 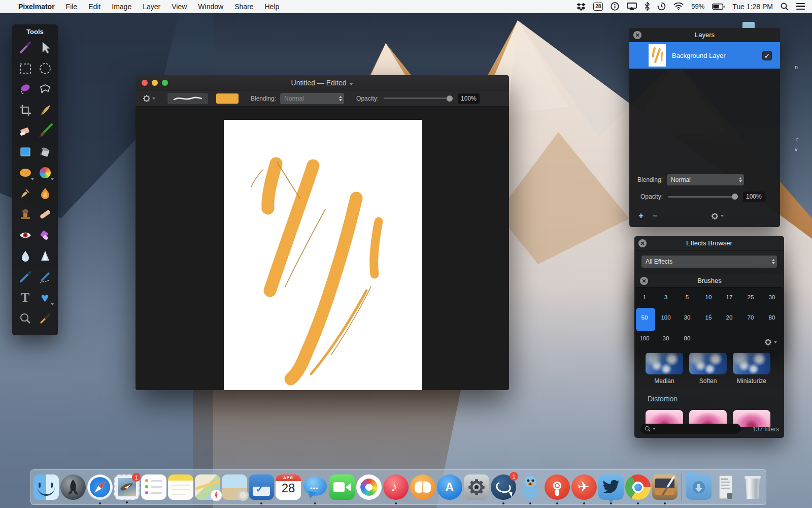 What do you see at coordinates (785, 7) in the screenshot?
I see `spotlight-search-icon` at bounding box center [785, 7].